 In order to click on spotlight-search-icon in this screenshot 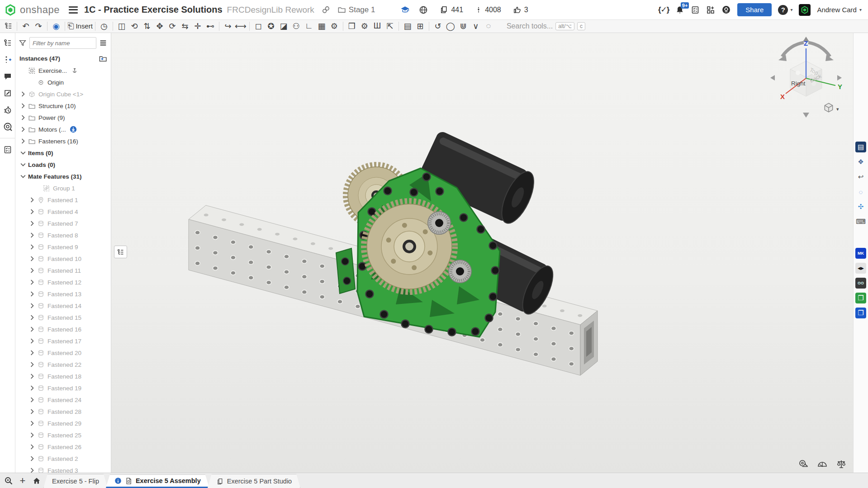, I will do `click(8, 127)`.